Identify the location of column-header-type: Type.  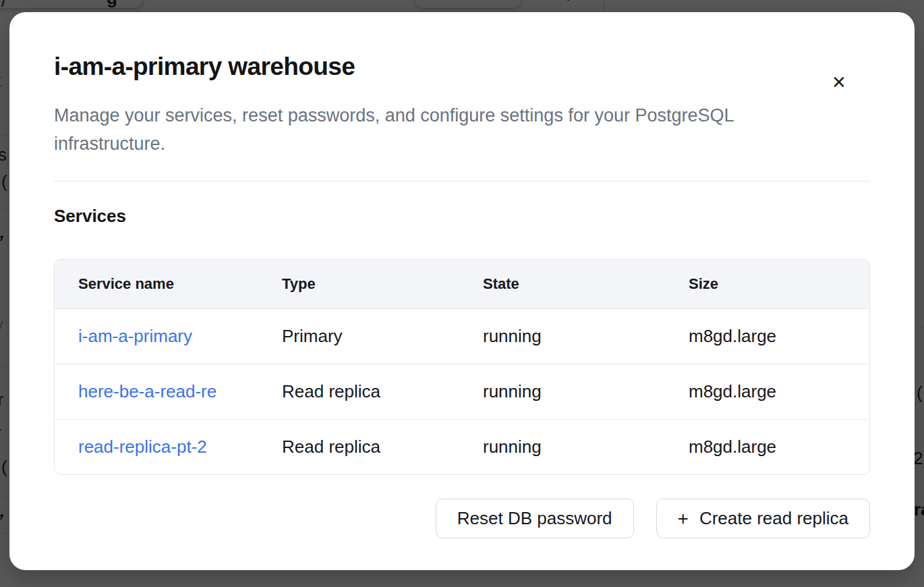
(359, 285).